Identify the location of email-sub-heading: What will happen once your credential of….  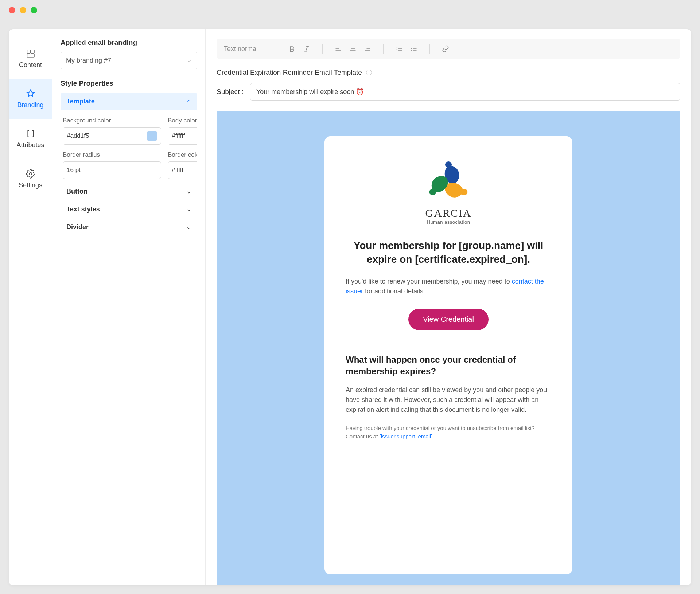
(448, 366).